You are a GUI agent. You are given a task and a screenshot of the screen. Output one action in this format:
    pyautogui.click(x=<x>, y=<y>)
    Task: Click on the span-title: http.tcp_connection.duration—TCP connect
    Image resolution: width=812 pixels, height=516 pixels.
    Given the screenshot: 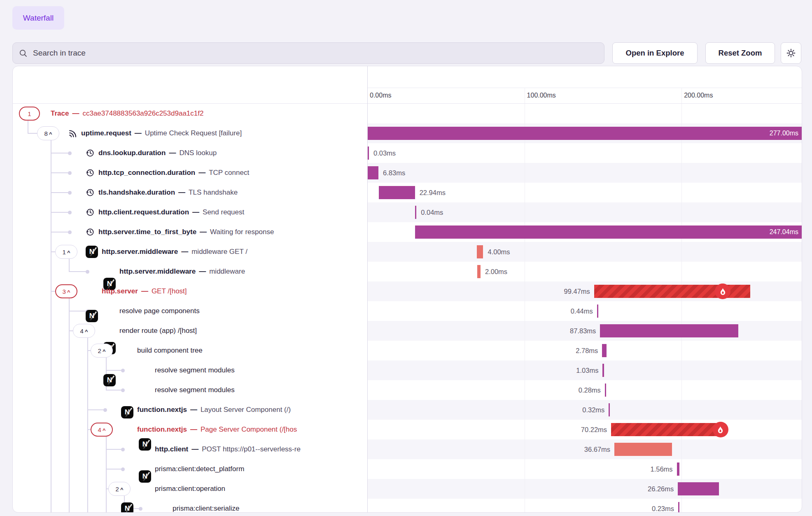 What is the action you would take?
    pyautogui.click(x=233, y=173)
    